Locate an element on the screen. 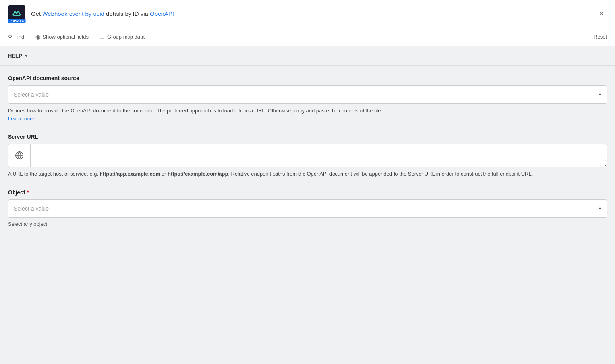 This screenshot has height=364, width=615. group-map-label: Group map data is located at coordinates (126, 37).